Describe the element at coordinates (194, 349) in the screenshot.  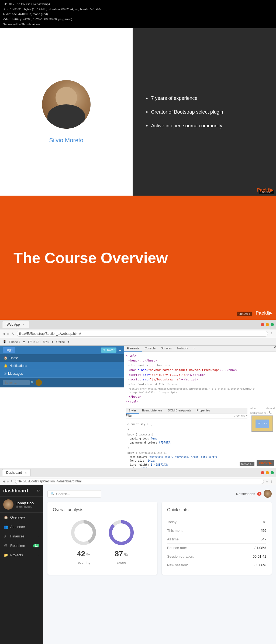
I see `more-tabs: »` at that location.